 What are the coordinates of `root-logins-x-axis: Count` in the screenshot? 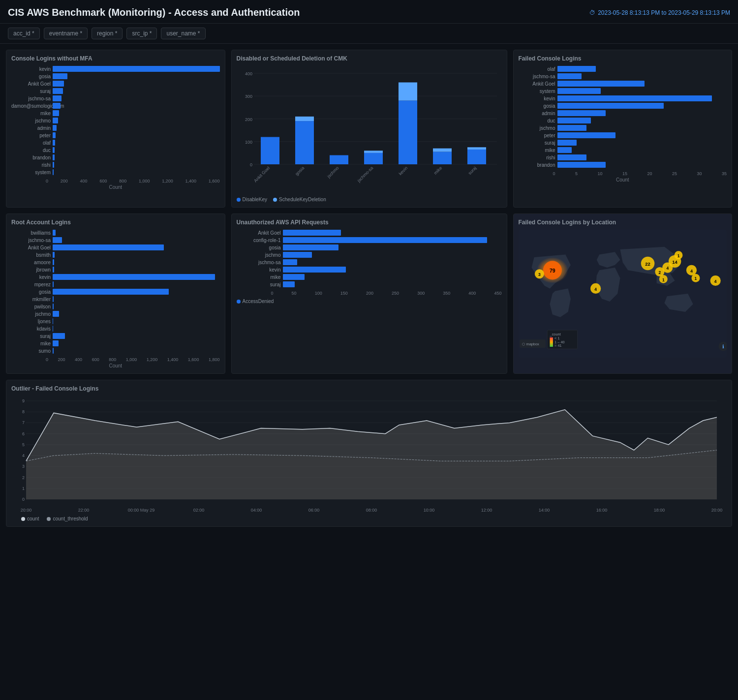 It's located at (116, 366).